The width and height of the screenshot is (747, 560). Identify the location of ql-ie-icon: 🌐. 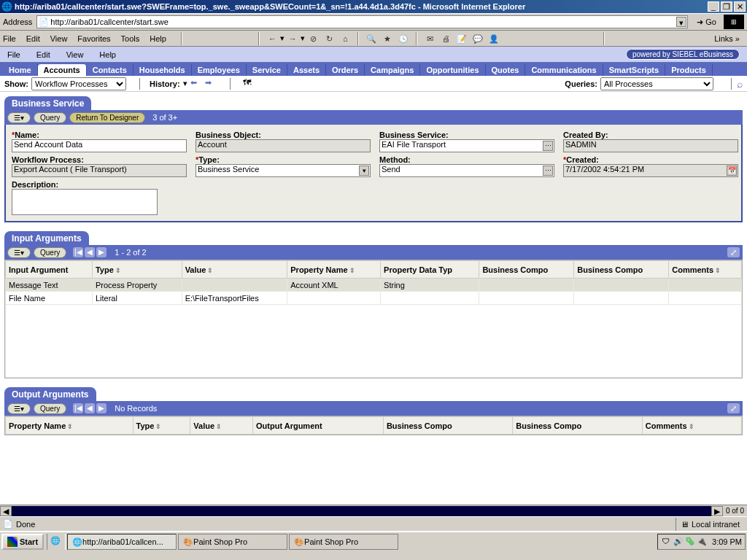
(56, 542).